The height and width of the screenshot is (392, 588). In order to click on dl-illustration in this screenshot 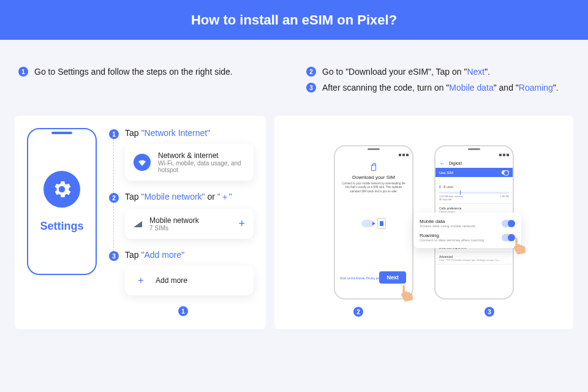, I will do `click(374, 224)`.